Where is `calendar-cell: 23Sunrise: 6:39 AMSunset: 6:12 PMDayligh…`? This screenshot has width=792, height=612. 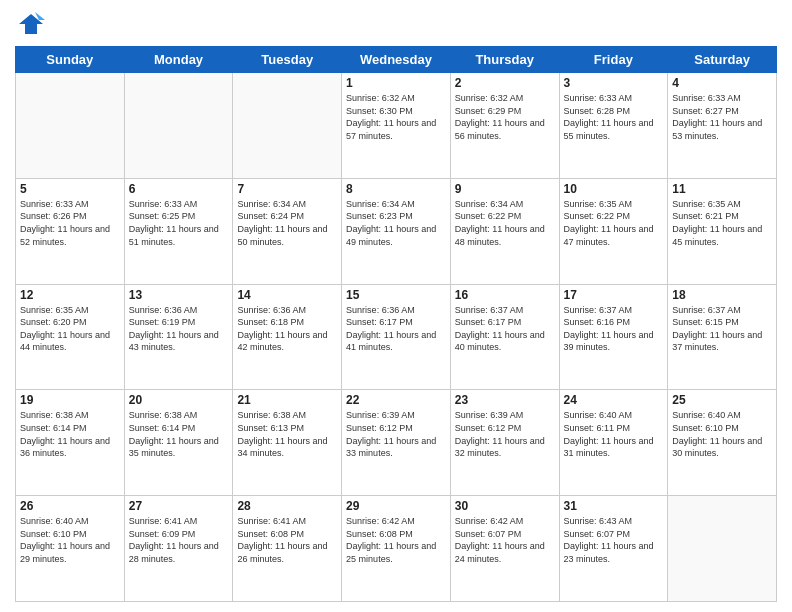
calendar-cell: 23Sunrise: 6:39 AMSunset: 6:12 PMDayligh… is located at coordinates (504, 443).